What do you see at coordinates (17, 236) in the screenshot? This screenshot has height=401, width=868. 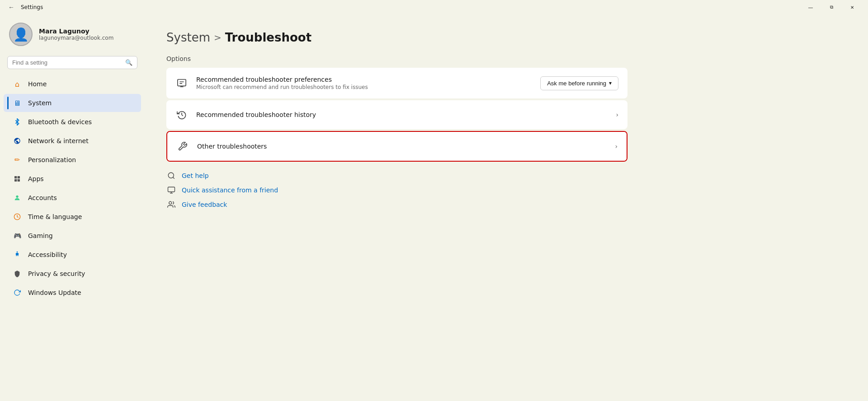 I see `gaming-icon: 🎮` at bounding box center [17, 236].